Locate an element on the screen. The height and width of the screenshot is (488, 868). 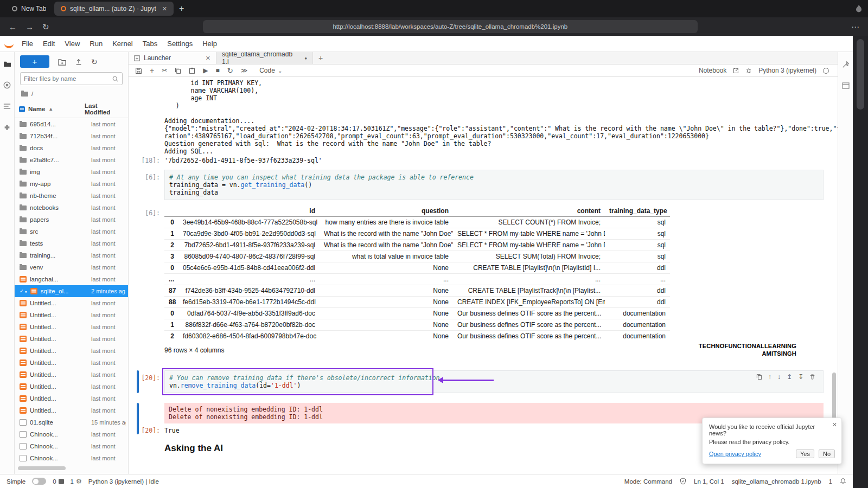
save-icon is located at coordinates (139, 70).